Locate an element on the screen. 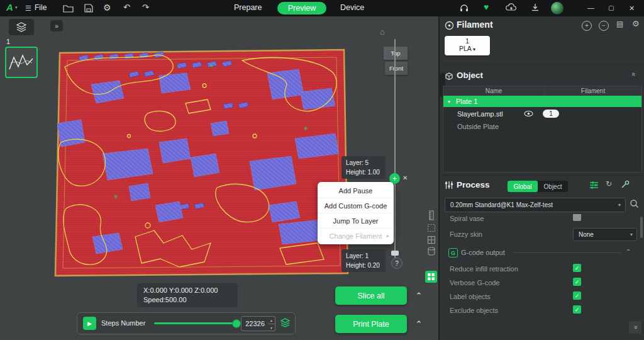  advanced-settings-icon is located at coordinates (594, 186).